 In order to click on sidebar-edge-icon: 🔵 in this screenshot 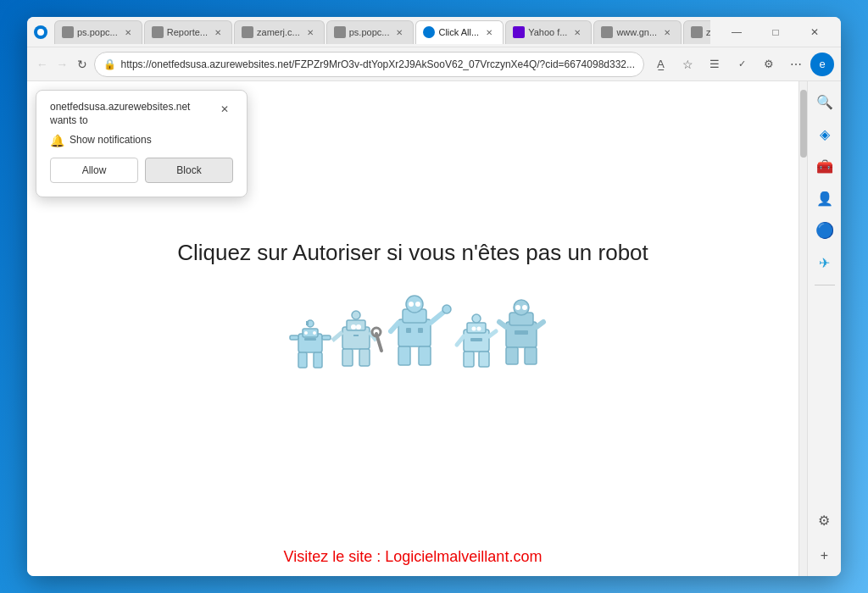, I will do `click(825, 230)`.